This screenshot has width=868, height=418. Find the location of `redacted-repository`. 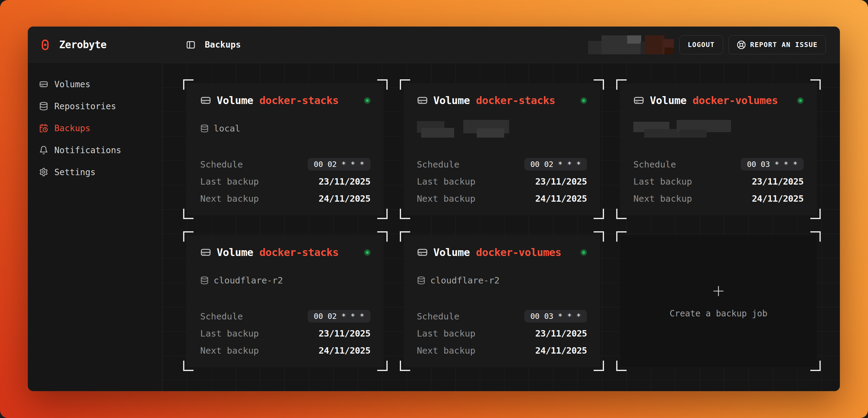

redacted-repository is located at coordinates (502, 129).